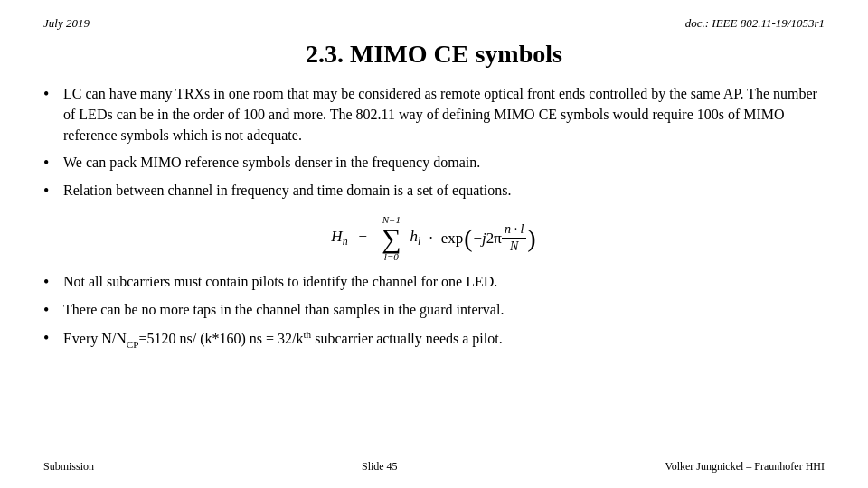  Describe the element at coordinates (434, 23) in the screenshot. I see `header: July 2019 doc.: IEEE 802.11-19/1053r1` at that location.